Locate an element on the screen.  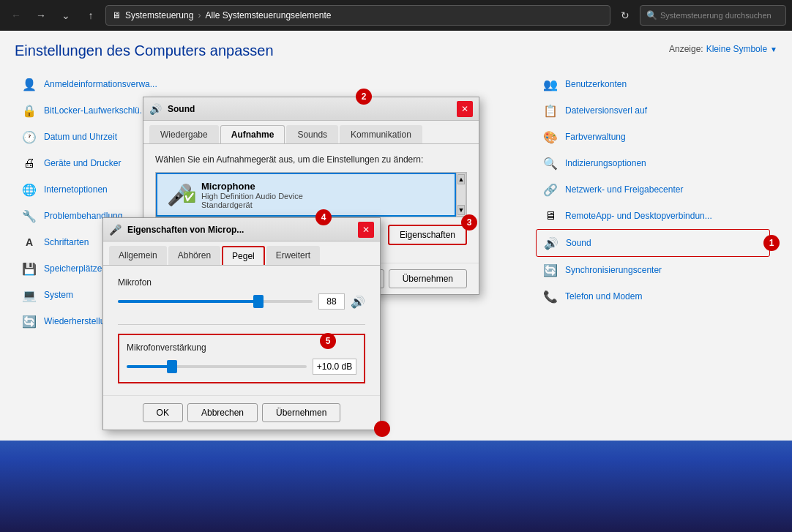
cp-item-sync: 🔄 Synchronisierungscenter is located at coordinates (653, 270).